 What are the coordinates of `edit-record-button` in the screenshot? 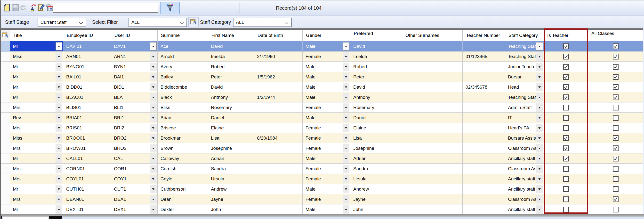 It's located at (41, 8).